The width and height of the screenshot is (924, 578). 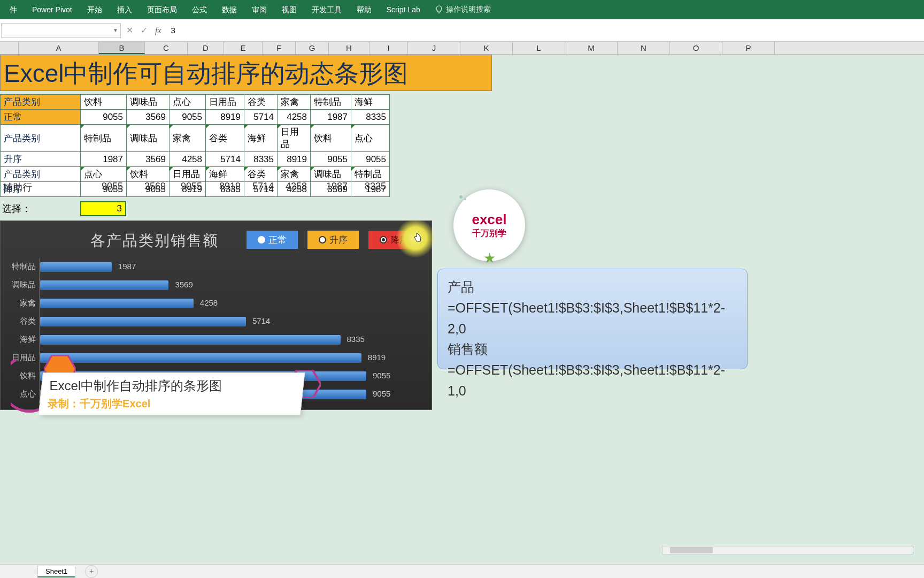 I want to click on ribbon-tab: Power Pivot, so click(x=52, y=10).